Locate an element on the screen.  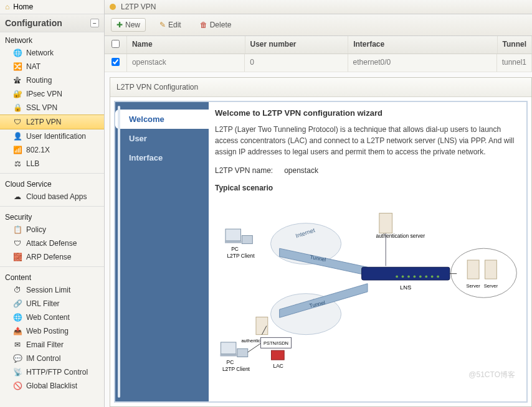
table-row: openstack 0 ethernet0/0 tunnel1 is located at coordinates (318, 63).